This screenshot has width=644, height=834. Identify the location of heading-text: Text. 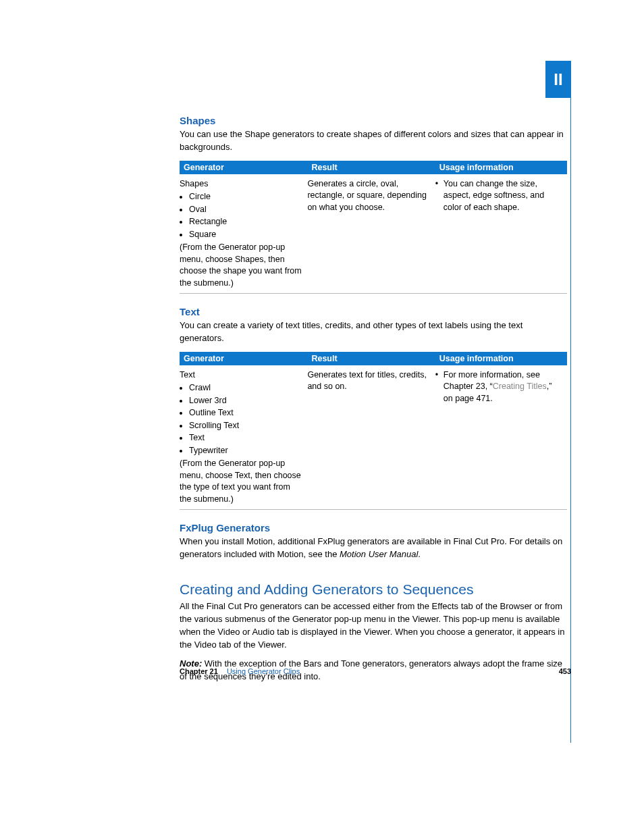
(373, 312).